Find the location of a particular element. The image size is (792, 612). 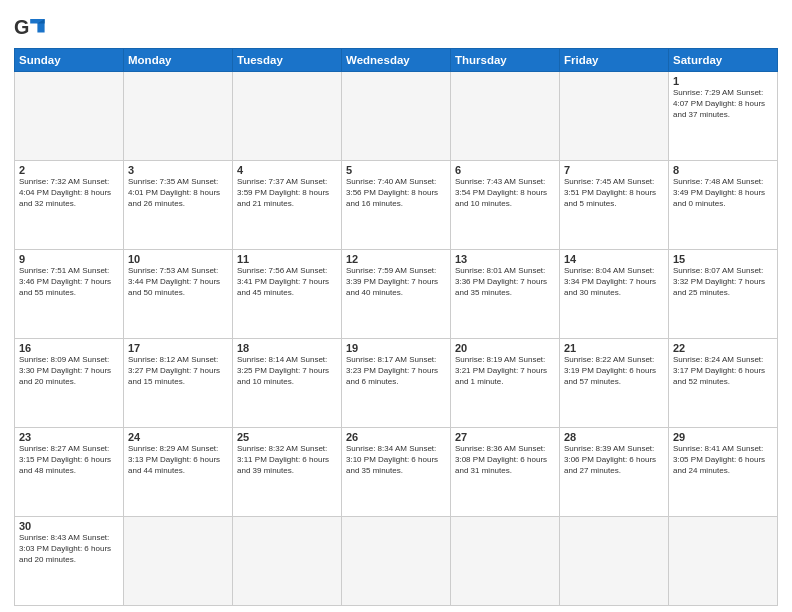

day-info: Sunrise: 8:14 AM Sunset: 3:25 PM Dayligh… is located at coordinates (287, 371).